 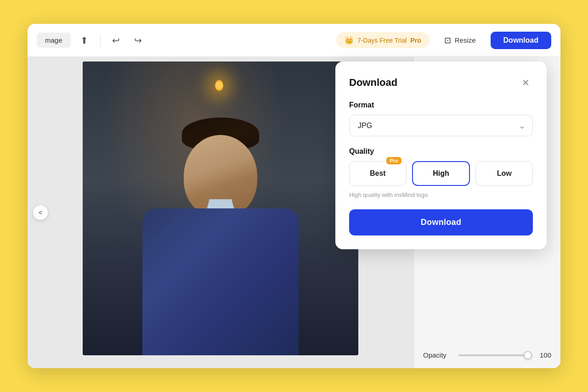 What do you see at coordinates (528, 355) in the screenshot?
I see `opacity-slider-thumb` at bounding box center [528, 355].